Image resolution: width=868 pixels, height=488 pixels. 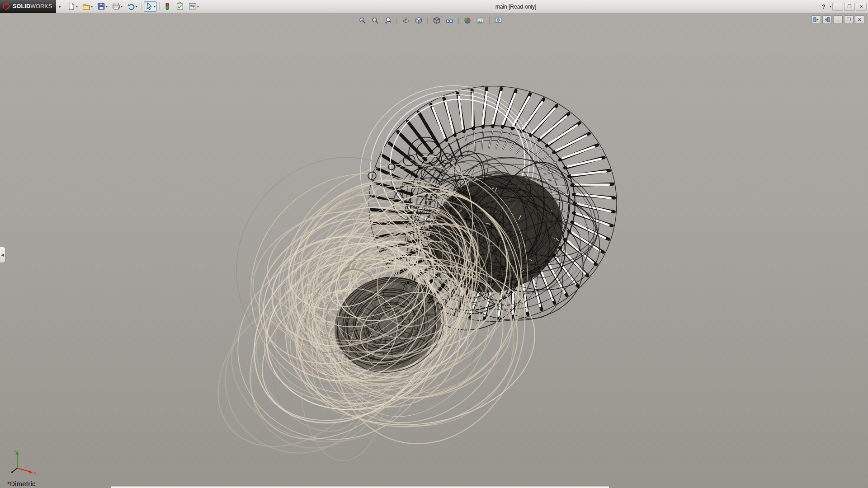 What do you see at coordinates (816, 20) in the screenshot?
I see `pane-left-button` at bounding box center [816, 20].